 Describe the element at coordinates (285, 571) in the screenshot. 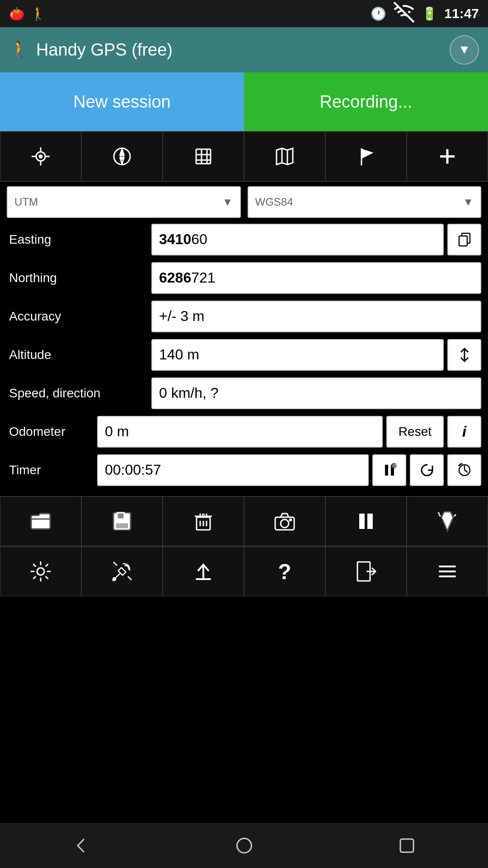

I see `question-mark-icon: ?` at that location.